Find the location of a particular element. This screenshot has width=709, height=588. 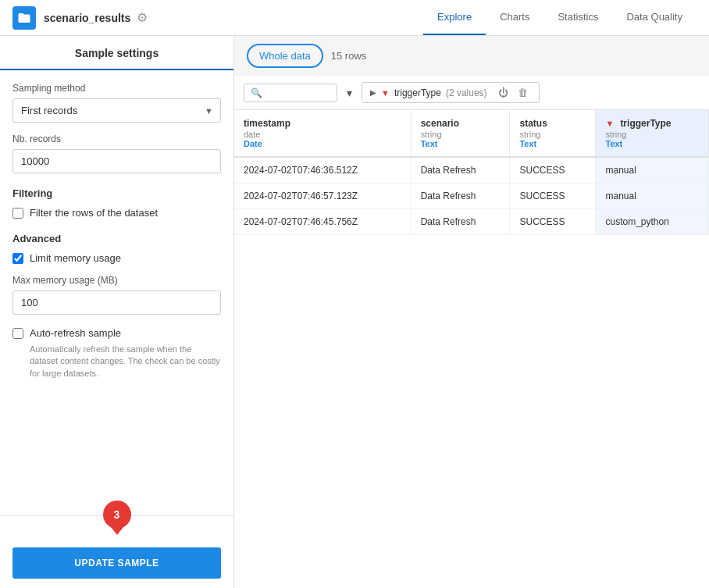

filter-actions: ⏻ 🗑 is located at coordinates (513, 92).